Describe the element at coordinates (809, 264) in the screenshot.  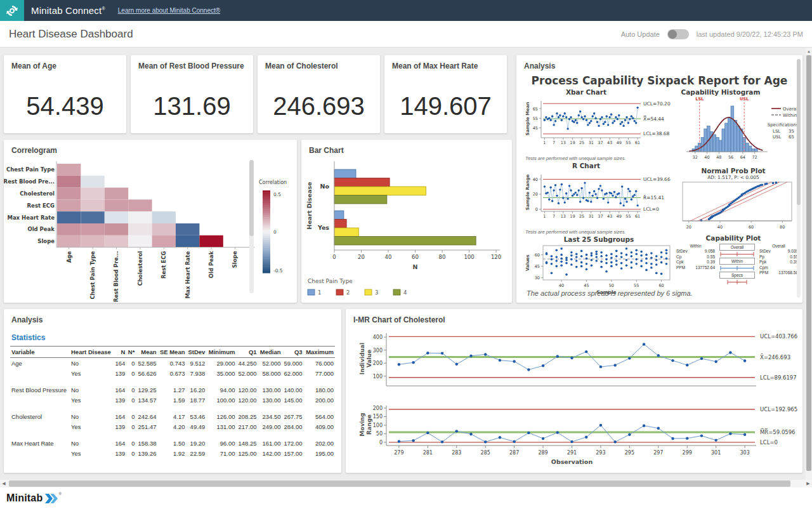
I see `vertical-scrollbar: ▲` at that location.